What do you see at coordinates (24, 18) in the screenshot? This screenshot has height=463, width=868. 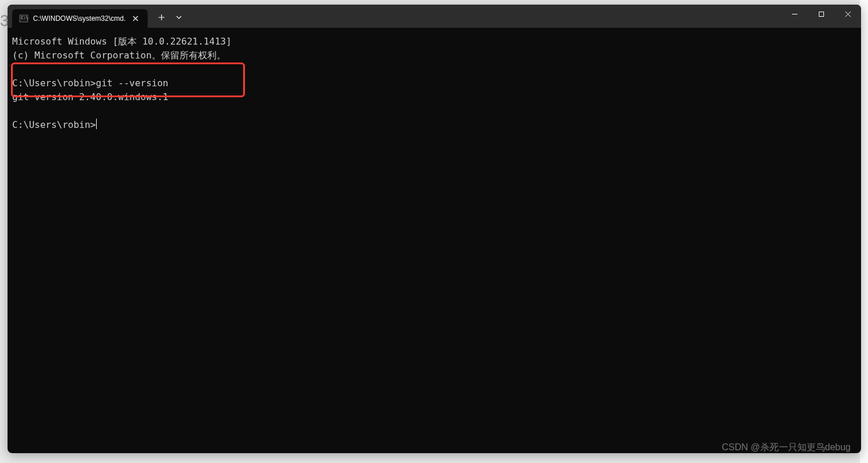 I see `svg-text: C:\` at bounding box center [24, 18].